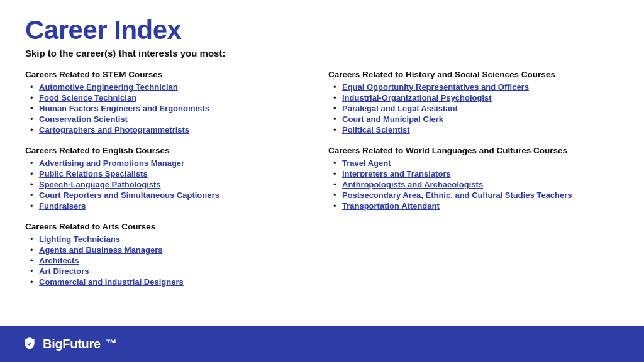 This screenshot has width=644, height=362. Describe the element at coordinates (72, 344) in the screenshot. I see `footer-logo-text: BigFuture` at that location.